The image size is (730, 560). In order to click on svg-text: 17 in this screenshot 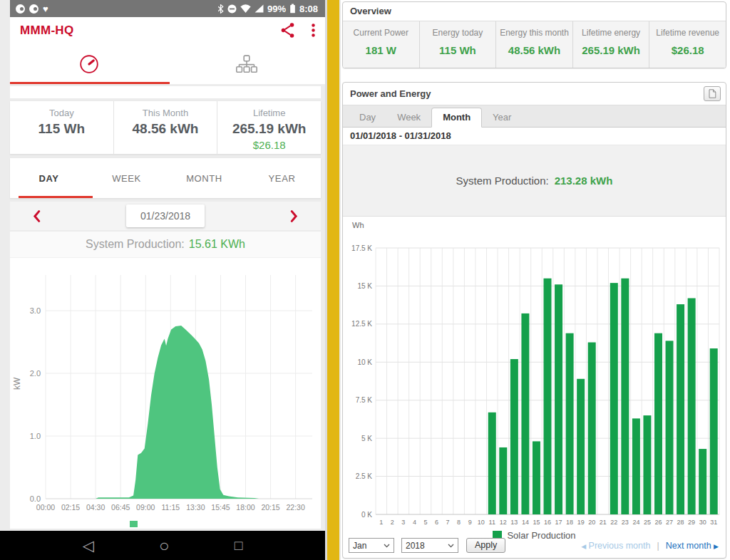, I will do `click(559, 522)`.